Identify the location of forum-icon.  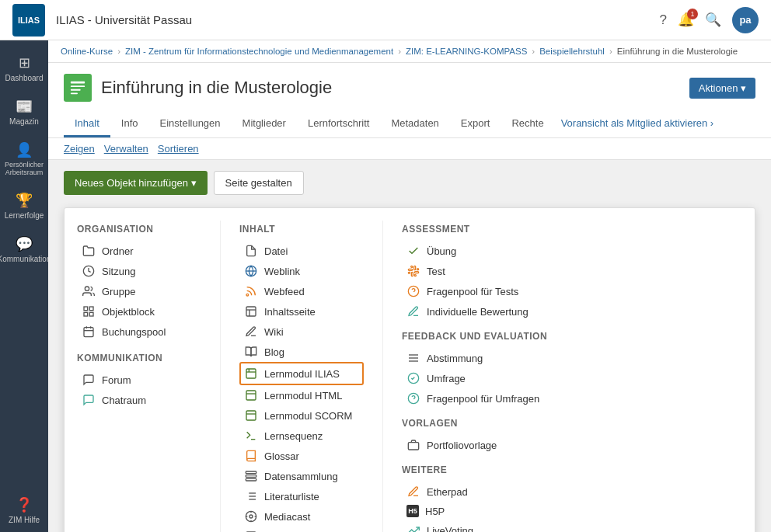
(89, 380).